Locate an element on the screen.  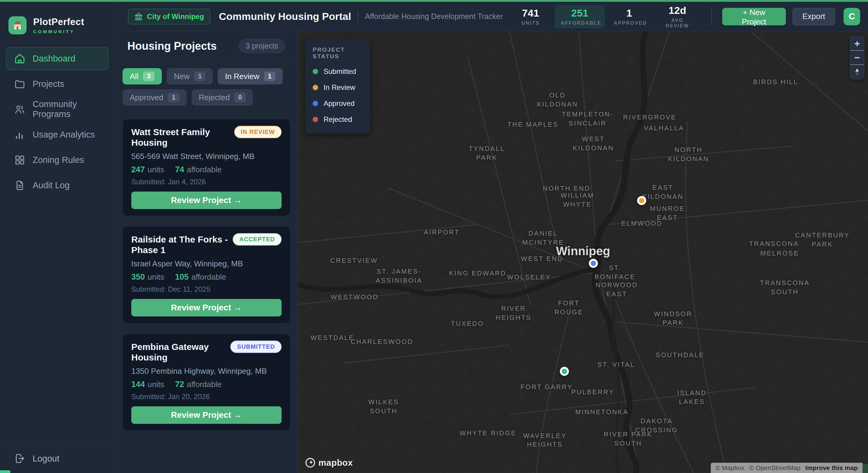
project-address: 565-569 Watt Street, Winnipeg, MB is located at coordinates (207, 156).